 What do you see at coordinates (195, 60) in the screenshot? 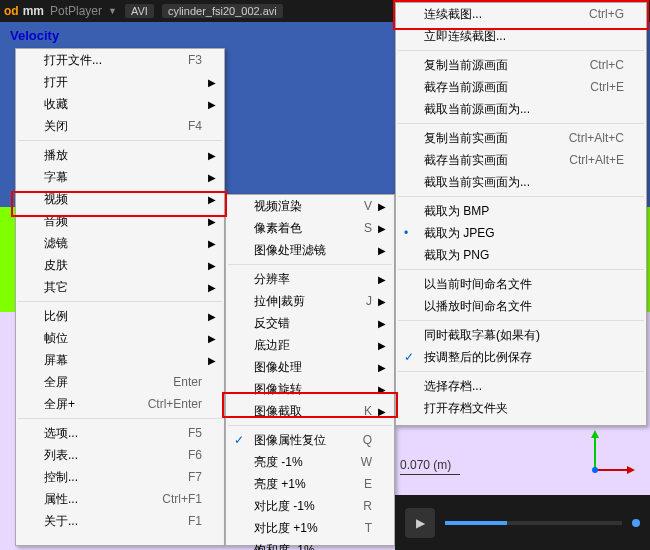
I see `shortcut-label: F3` at bounding box center [195, 60].